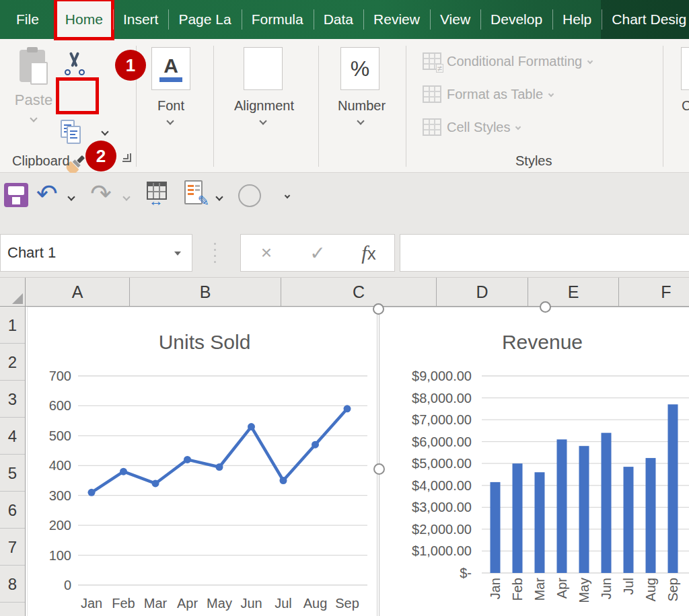  Describe the element at coordinates (264, 106) in the screenshot. I see `alignment-group-label: Alignment` at that location.